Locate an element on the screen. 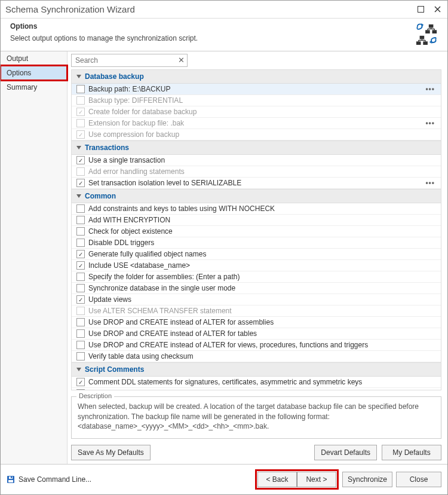  option-row: Verify table data using checksum is located at coordinates (256, 356).